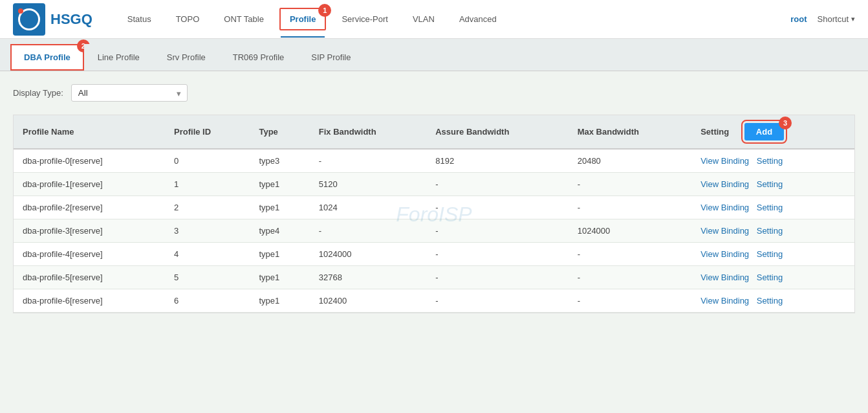  Describe the element at coordinates (630, 161) in the screenshot. I see `cell-max-bandwidth: 20480` at that location.